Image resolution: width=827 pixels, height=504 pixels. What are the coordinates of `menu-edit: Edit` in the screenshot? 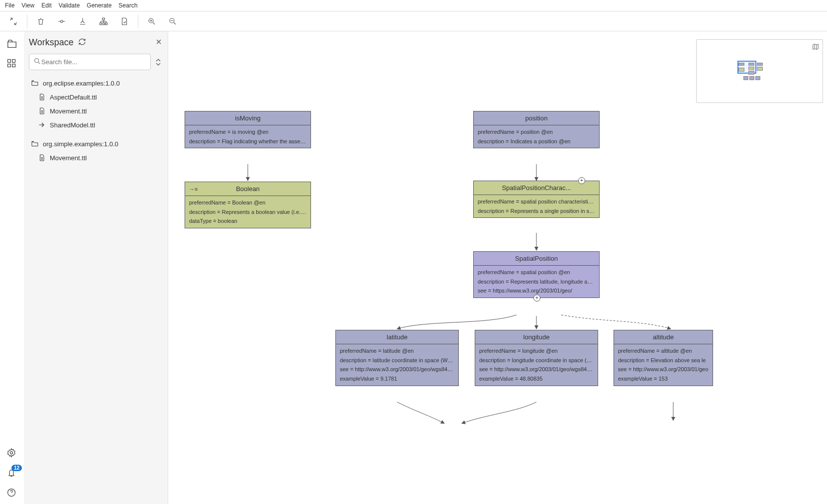 It's located at (47, 5).